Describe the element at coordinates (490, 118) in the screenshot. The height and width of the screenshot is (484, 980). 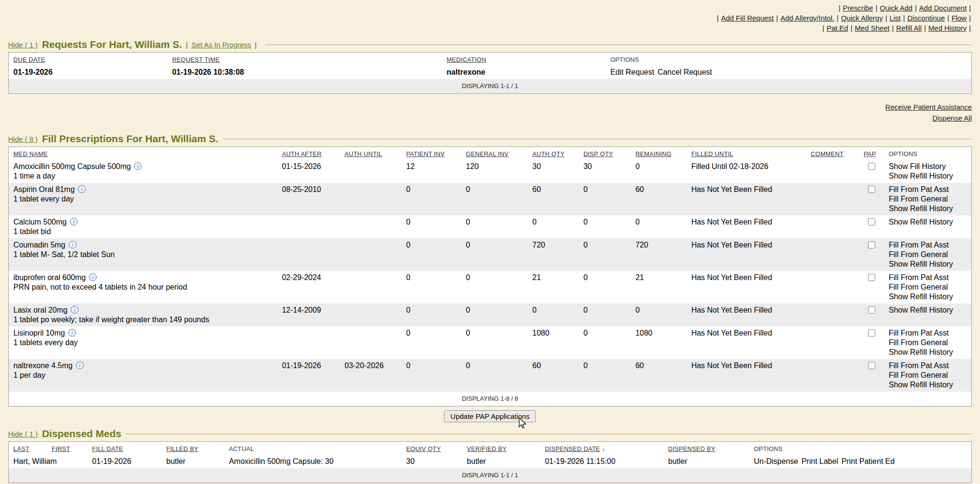
I see `dispense-all-link: Dispense All` at that location.